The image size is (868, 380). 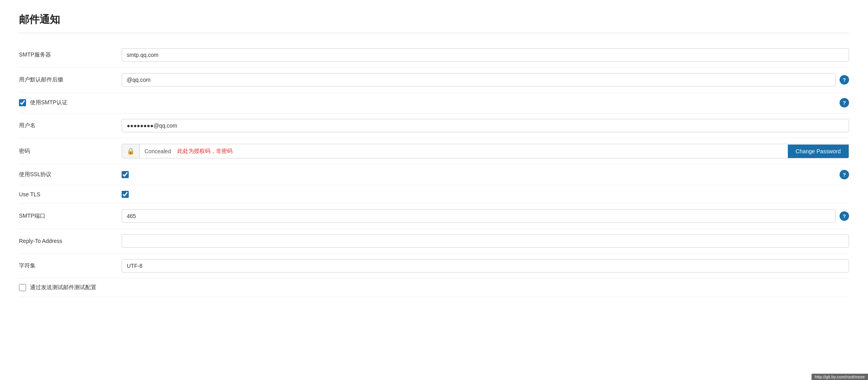 I want to click on use-ssl-checkbox, so click(x=125, y=175).